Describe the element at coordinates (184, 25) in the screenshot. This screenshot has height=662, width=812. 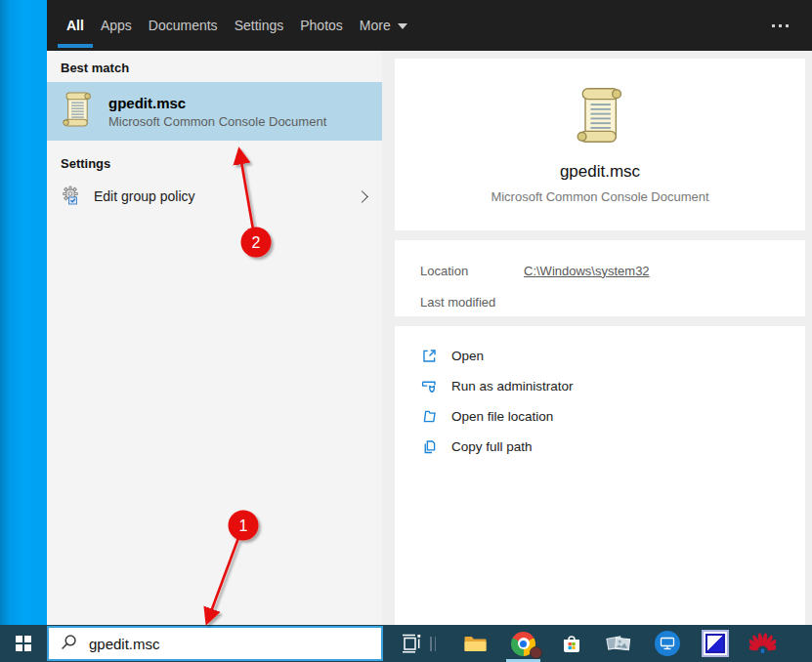
I see `tab-documents-label: Documents` at that location.